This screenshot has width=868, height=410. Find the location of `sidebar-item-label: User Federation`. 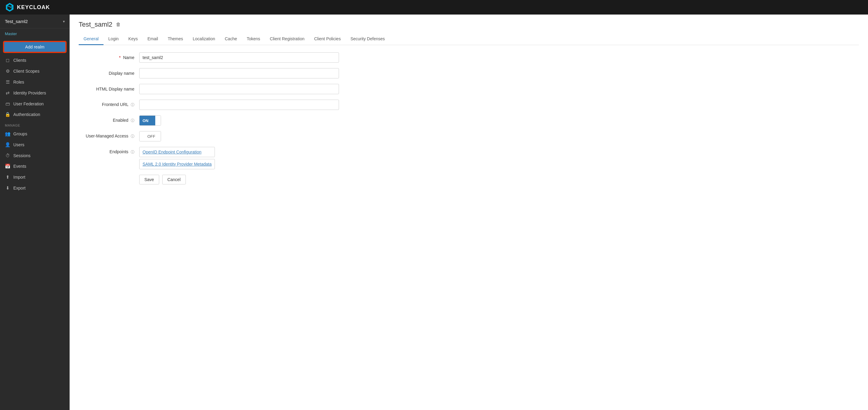

sidebar-item-label: User Federation is located at coordinates (28, 104).